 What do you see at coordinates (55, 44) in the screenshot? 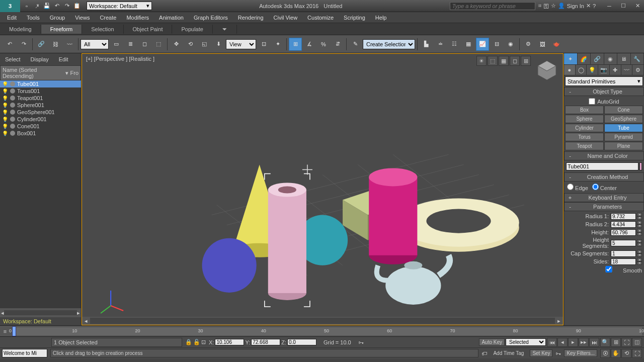
I see `unlink-button: ⛓` at bounding box center [55, 44].